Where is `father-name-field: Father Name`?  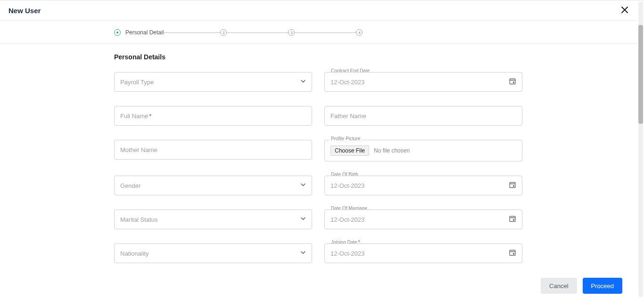 father-name-field: Father Name is located at coordinates (423, 116).